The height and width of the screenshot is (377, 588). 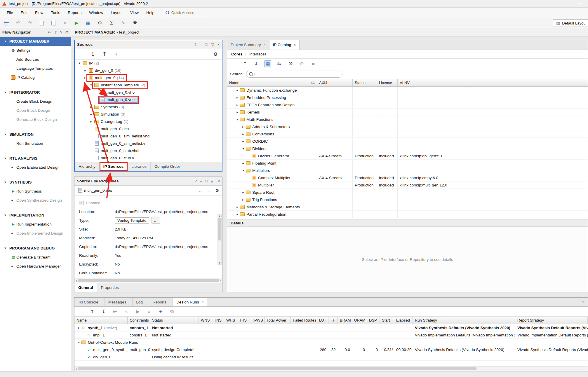 I want to click on web-icon: ⊕, so click(x=302, y=64).